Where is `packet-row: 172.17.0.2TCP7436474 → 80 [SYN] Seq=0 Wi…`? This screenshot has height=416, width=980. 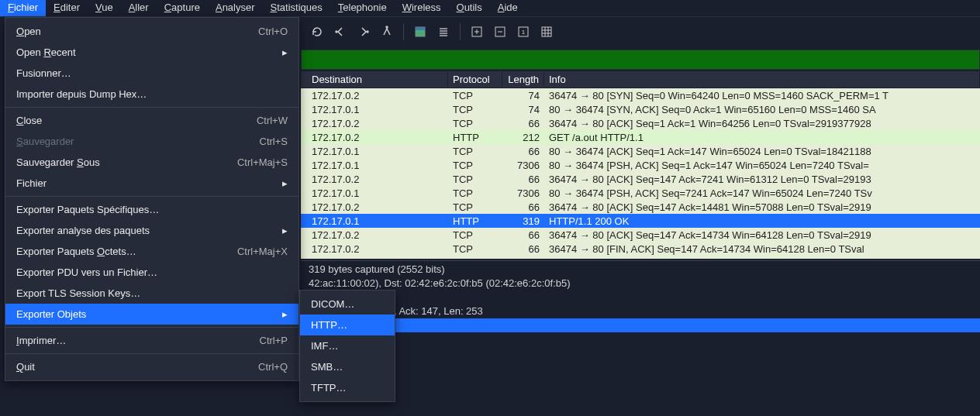
packet-row: 172.17.0.2TCP7436474 → 80 [SYN] Seq=0 Wi… is located at coordinates (640, 95).